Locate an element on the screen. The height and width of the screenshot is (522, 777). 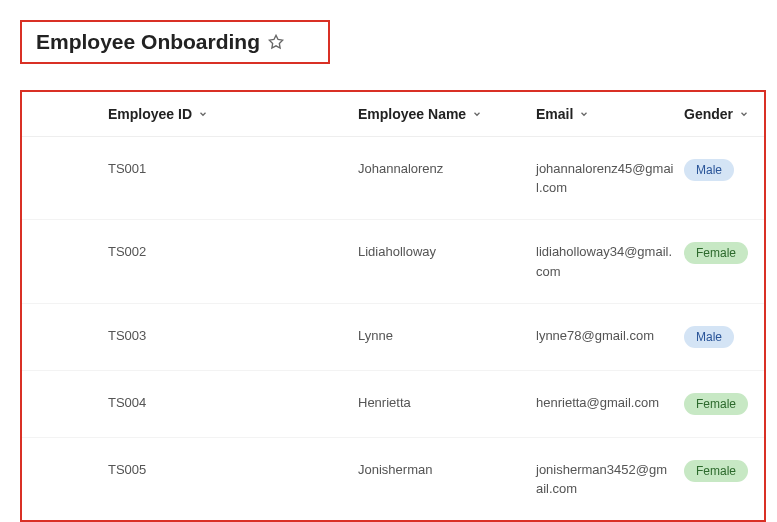
cell-employee-id: TS001 is located at coordinates (127, 168).